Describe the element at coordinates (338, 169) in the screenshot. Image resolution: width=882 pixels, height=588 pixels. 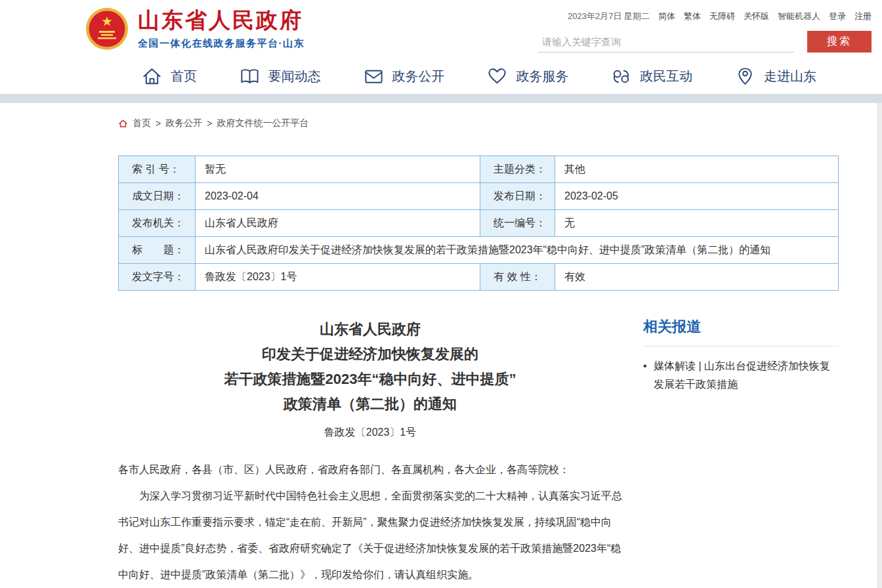
I see `meta-value-index-no: 暂无` at that location.